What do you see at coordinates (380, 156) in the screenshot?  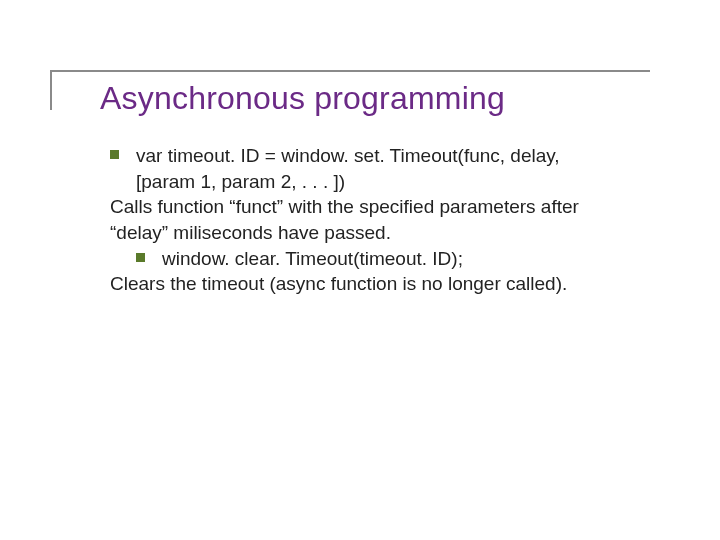 I see `bullet-item-1: var timeout. ID = window. set. Timeout(f…` at bounding box center [380, 156].